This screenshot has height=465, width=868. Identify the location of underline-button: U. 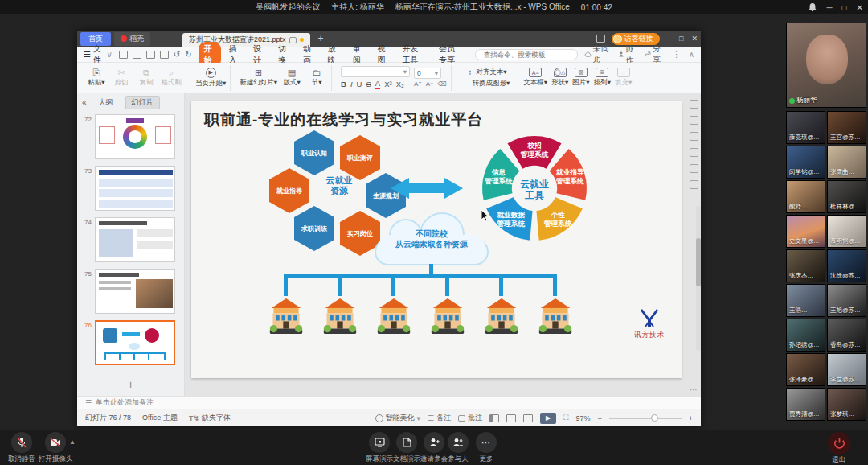
(360, 84).